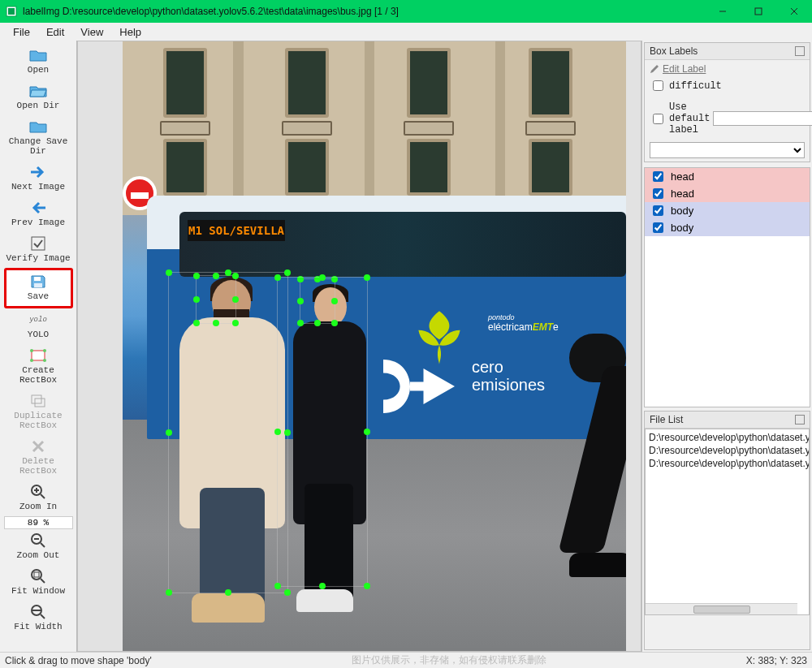  I want to click on delete-rectbox-button: Delete RectBox, so click(39, 458).